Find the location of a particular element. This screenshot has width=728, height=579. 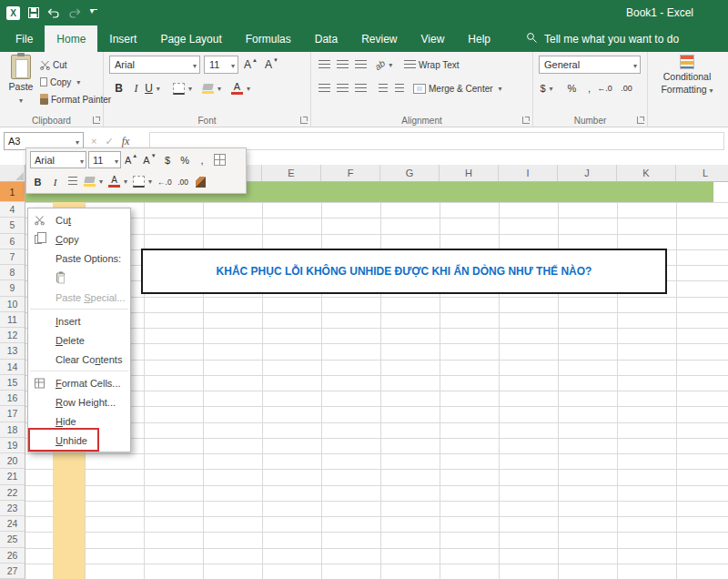

column-header-f: F is located at coordinates (351, 173).